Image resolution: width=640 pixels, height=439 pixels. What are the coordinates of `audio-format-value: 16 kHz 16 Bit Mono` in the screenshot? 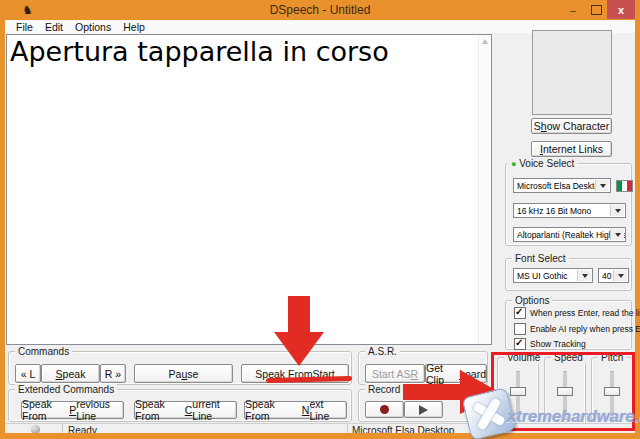 It's located at (554, 211).